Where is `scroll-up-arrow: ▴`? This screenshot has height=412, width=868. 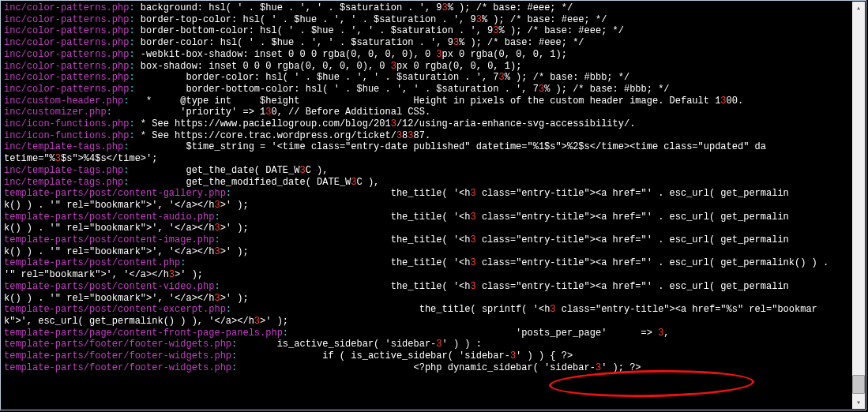 scroll-up-arrow: ▴ is located at coordinates (859, 8).